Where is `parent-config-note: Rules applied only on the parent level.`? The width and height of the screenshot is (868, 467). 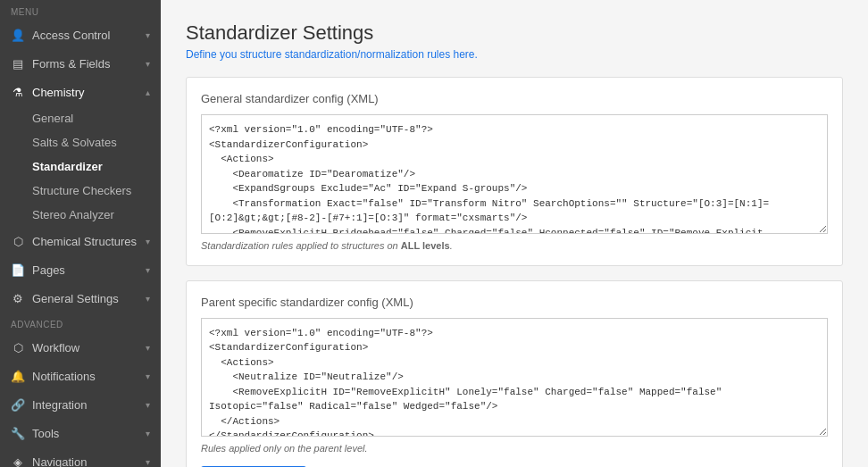 parent-config-note: Rules applied only on the parent level. is located at coordinates (514, 448).